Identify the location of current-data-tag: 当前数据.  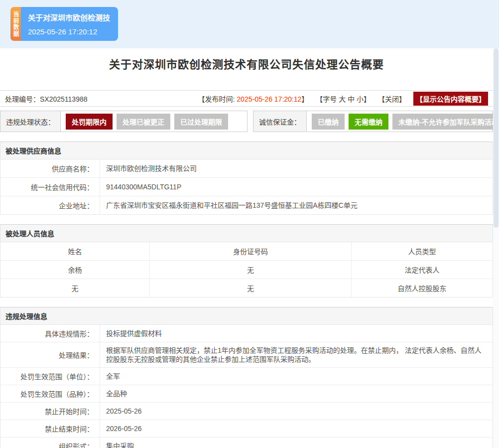
(16, 24).